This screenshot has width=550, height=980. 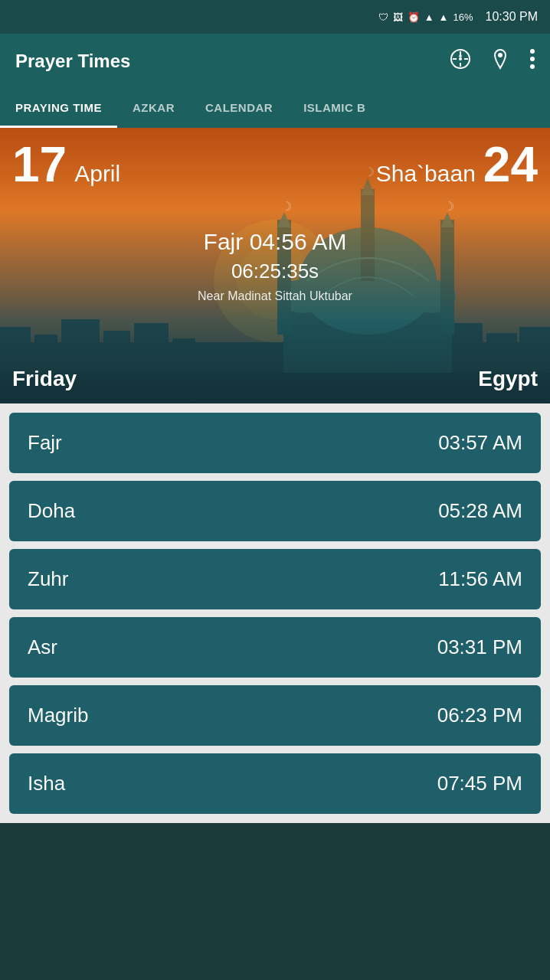 What do you see at coordinates (58, 715) in the screenshot?
I see `prayer-name-magrib: Magrib` at bounding box center [58, 715].